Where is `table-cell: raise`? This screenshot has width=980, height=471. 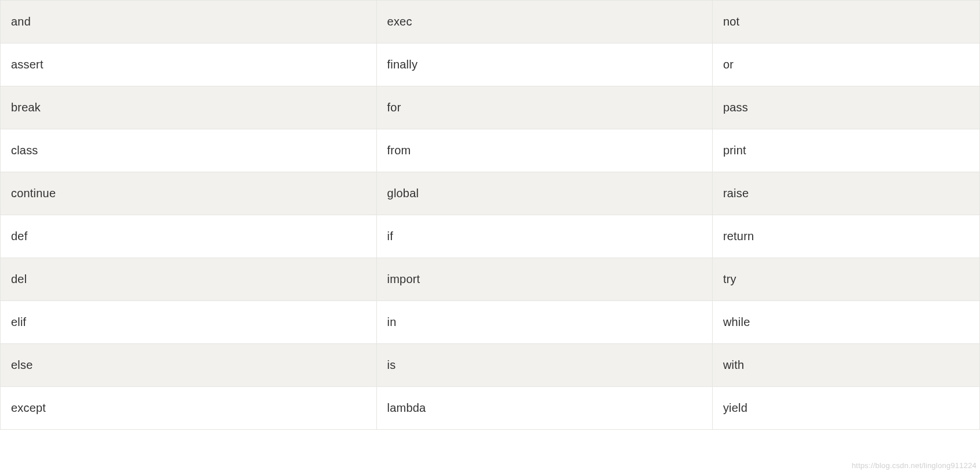
table-cell: raise is located at coordinates (845, 194).